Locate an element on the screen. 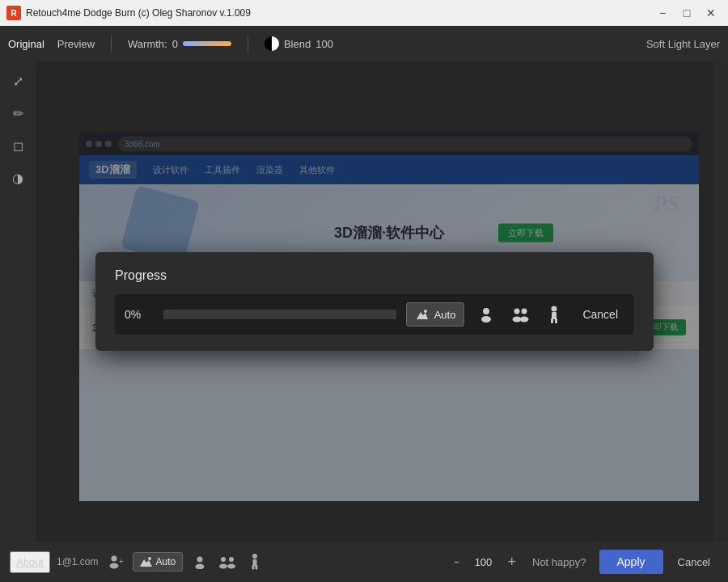 The height and width of the screenshot is (582, 728). window-controls: − □ ✕ is located at coordinates (687, 13).